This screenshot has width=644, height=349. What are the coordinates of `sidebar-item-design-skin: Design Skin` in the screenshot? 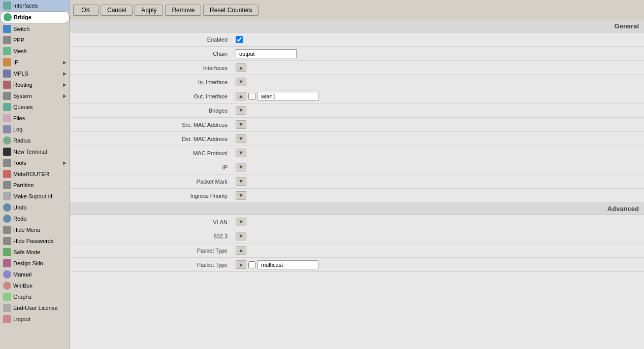 It's located at (35, 263).